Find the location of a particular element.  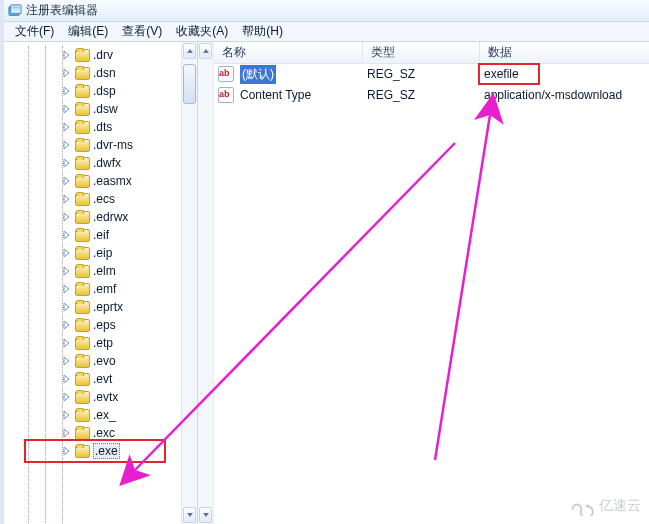

tree-node: .exc is located at coordinates (100, 433).